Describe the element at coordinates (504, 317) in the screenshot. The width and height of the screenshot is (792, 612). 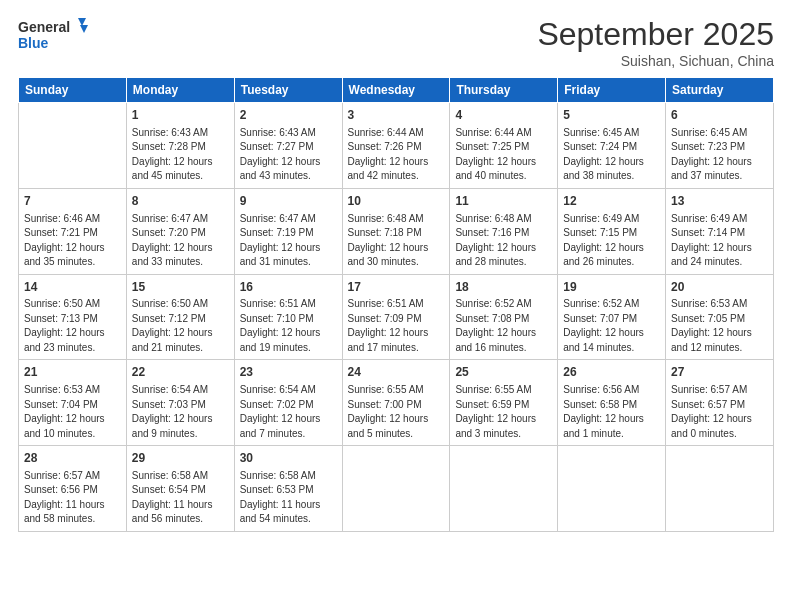
I see `calendar-cell: 18Sunrise: 6:52 AM Sunset: 7:08 PM Dayli…` at that location.